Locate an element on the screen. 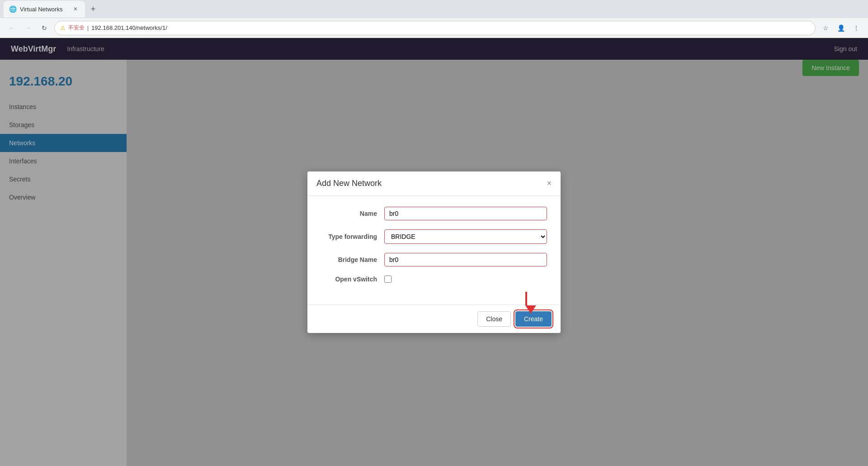 The height and width of the screenshot is (466, 868). open-vswitch-field-group: Open vSwitch is located at coordinates (434, 279).